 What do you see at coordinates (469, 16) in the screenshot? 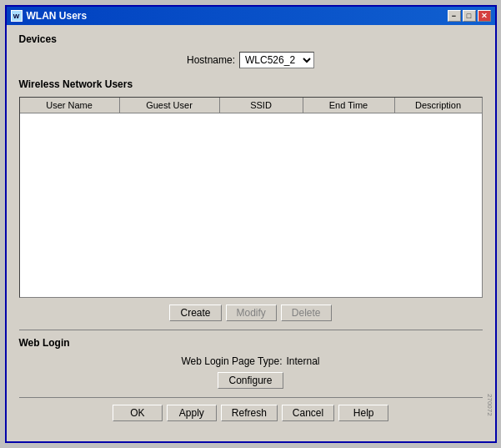
I see `maximize-button: □` at bounding box center [469, 16].